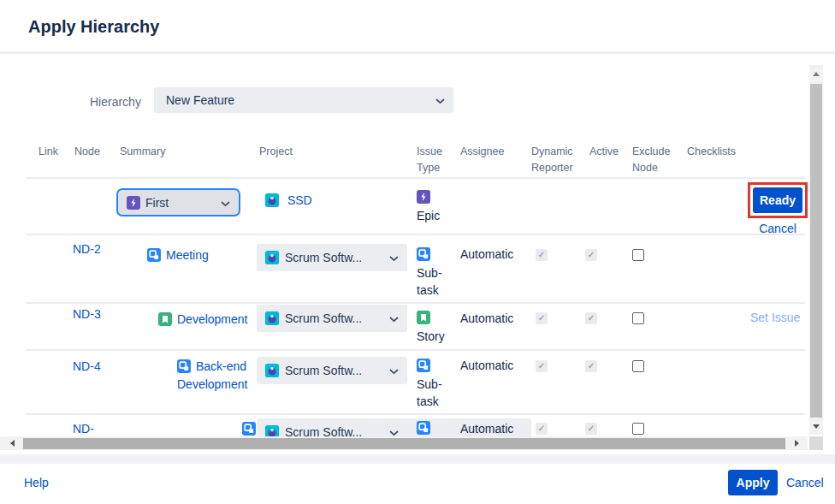 This screenshot has height=504, width=835. Describe the element at coordinates (436, 336) in the screenshot. I see `issue-type-label: Story` at that location.